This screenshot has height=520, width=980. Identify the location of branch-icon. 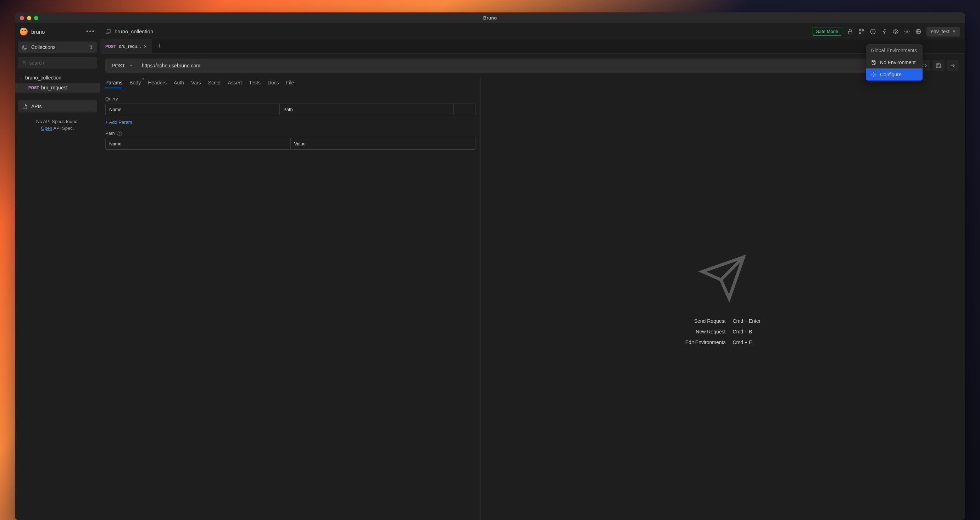
(861, 32).